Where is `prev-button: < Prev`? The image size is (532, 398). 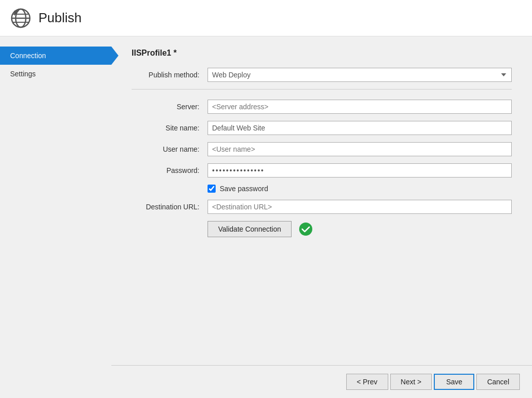
prev-button: < Prev is located at coordinates (367, 382).